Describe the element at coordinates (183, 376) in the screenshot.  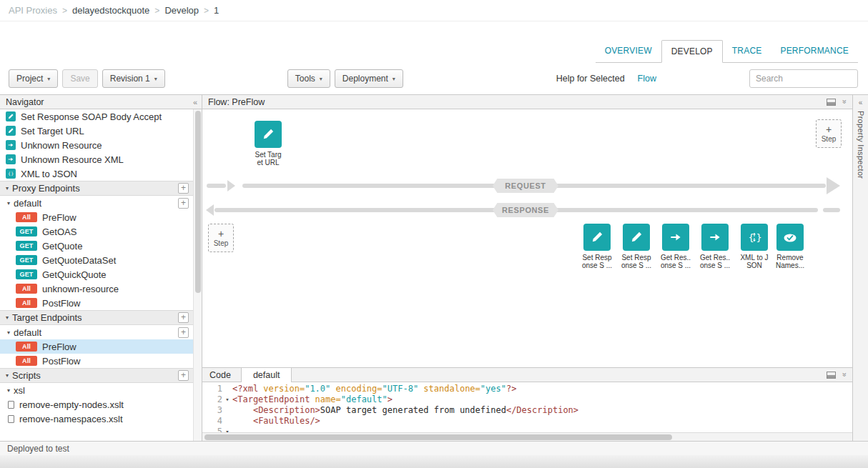
I see `add-script-button: +` at that location.